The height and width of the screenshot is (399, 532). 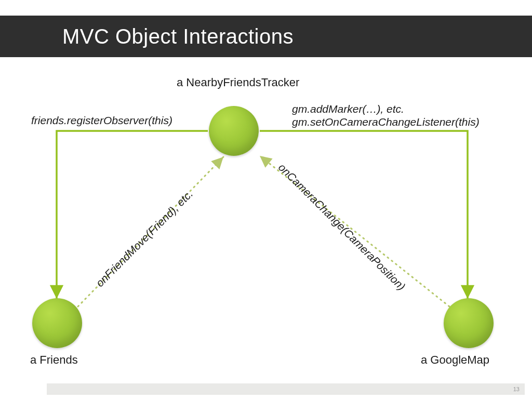 I want to click on edge-label-view-to-ctrl: onCameraChange(CameraPosition), so click(x=342, y=227).